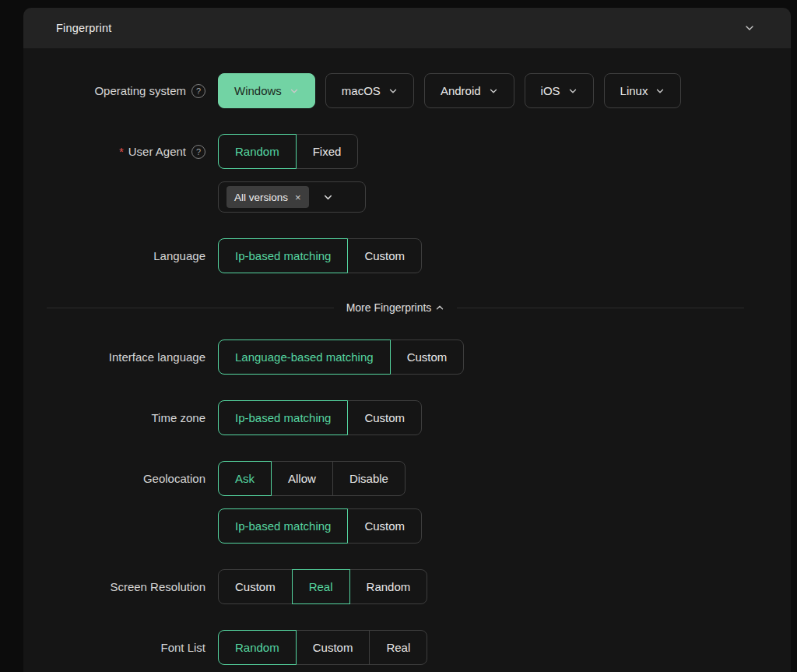 The image size is (797, 672). Describe the element at coordinates (384, 417) in the screenshot. I see `time-zone-option-custom: Custom` at that location.